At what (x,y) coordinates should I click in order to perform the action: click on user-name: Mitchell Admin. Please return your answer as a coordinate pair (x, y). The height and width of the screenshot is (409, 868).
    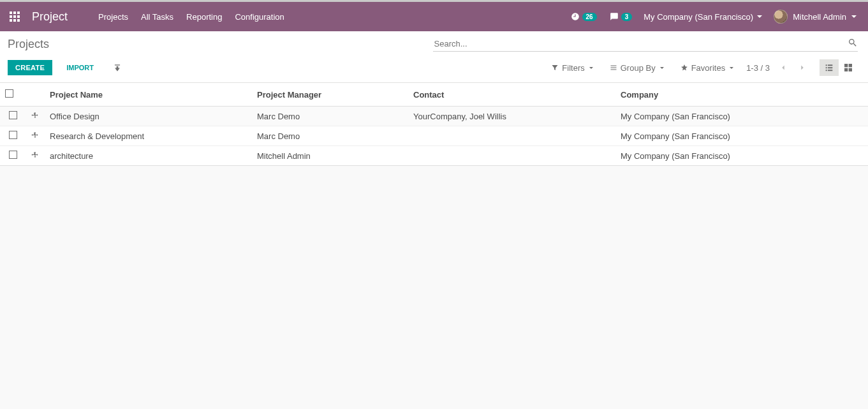
    Looking at the image, I should click on (820, 17).